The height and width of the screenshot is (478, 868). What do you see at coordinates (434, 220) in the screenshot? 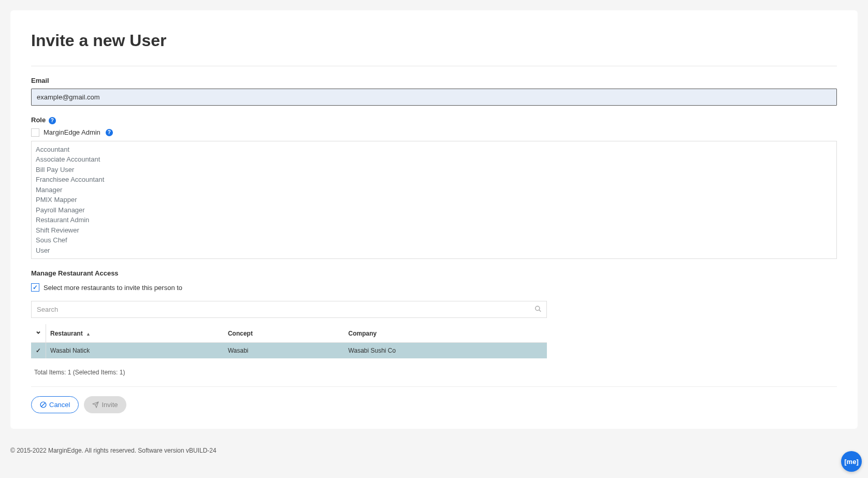
I see `role-option: Restaurant Admin` at bounding box center [434, 220].